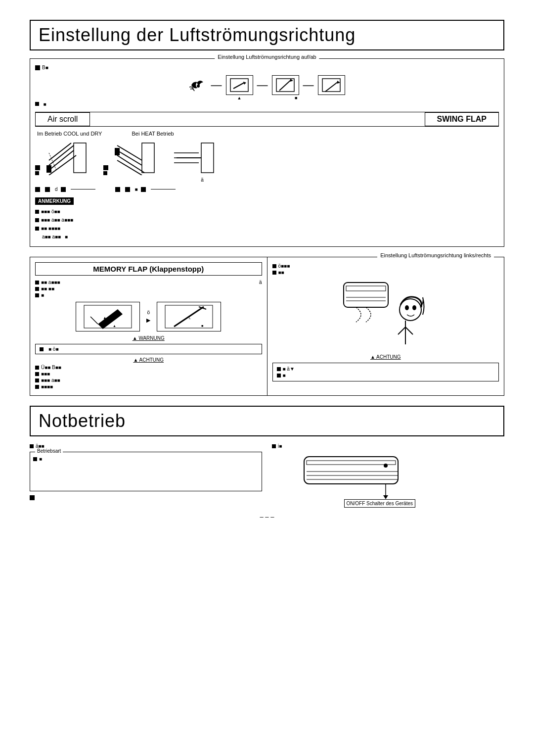 The height and width of the screenshot is (756, 534). What do you see at coordinates (148, 374) in the screenshot?
I see `ach-line-2: ■■■` at bounding box center [148, 374].